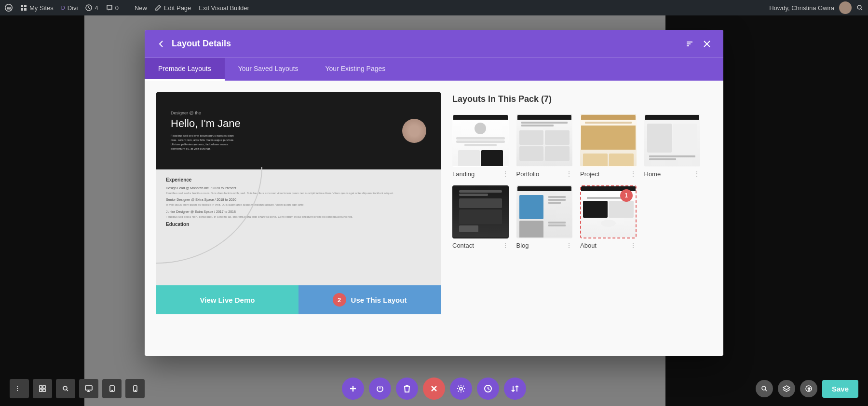 The image size is (868, 406). What do you see at coordinates (434, 43) in the screenshot?
I see `modal-header: Layout Details` at bounding box center [434, 43].